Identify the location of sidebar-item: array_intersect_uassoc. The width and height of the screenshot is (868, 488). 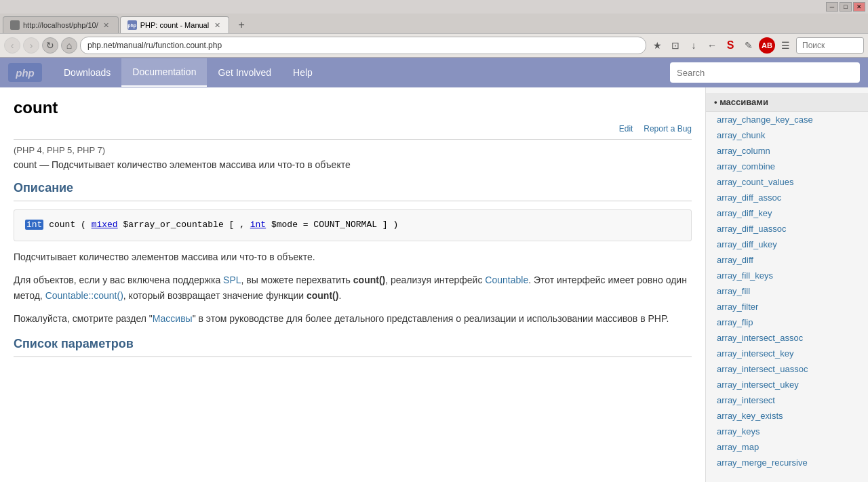
(787, 369).